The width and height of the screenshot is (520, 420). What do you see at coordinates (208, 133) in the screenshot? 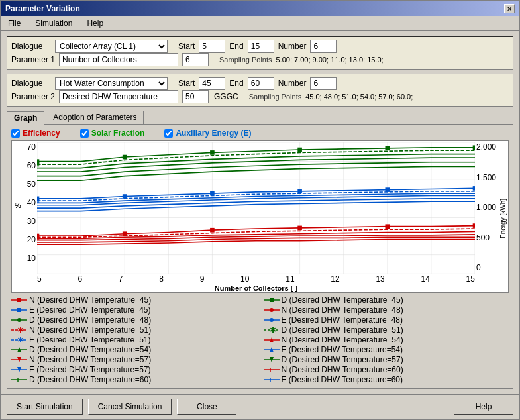
I see `check-auxiliary-energy: Auxiliary Energy (E)` at bounding box center [208, 133].